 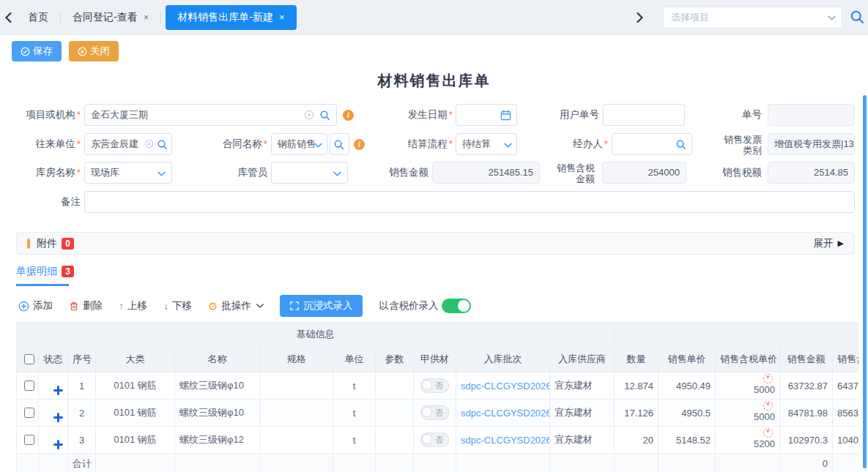 What do you see at coordinates (476, 143) in the screenshot?
I see `settle-flow-value: 待结算` at bounding box center [476, 143].